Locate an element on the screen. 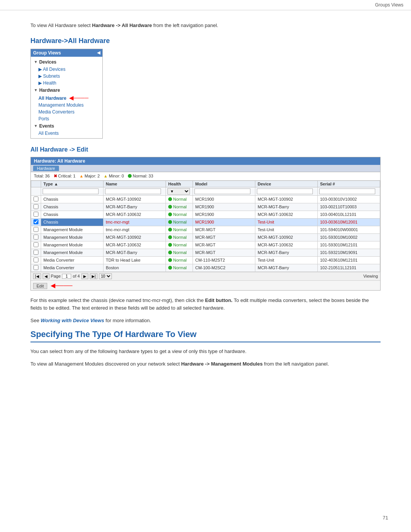 This screenshot has height=532, width=411. stat-normal: Normal: 33 is located at coordinates (143, 176).